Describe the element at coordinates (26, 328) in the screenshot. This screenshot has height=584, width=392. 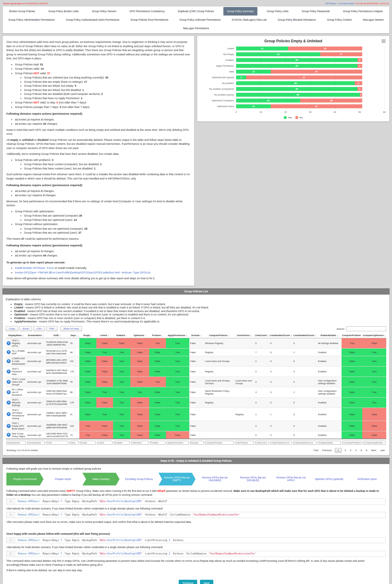
I see `button-excel: Excel` at that location.